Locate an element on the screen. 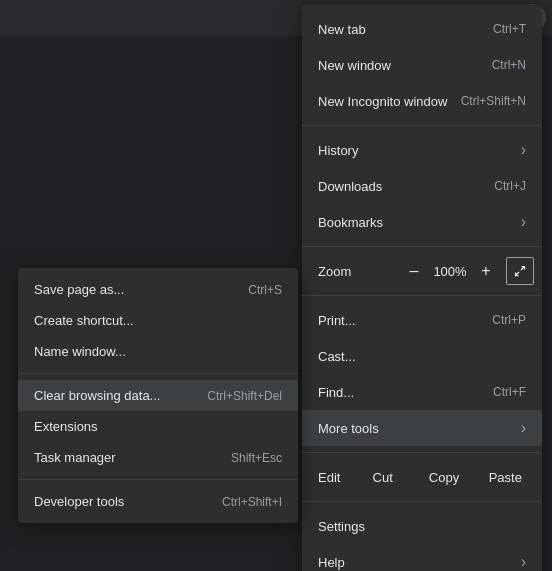 The width and height of the screenshot is (552, 571). menu-help: Help › is located at coordinates (422, 558).